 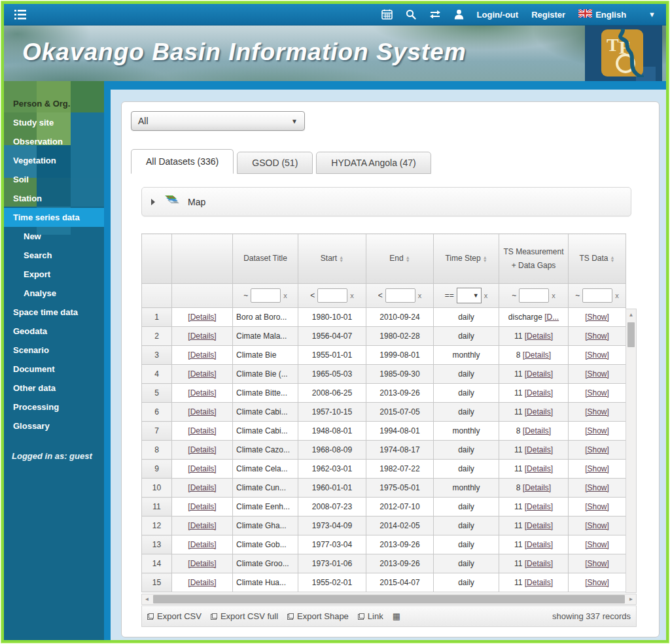 I want to click on menu-list-icon, so click(x=20, y=14).